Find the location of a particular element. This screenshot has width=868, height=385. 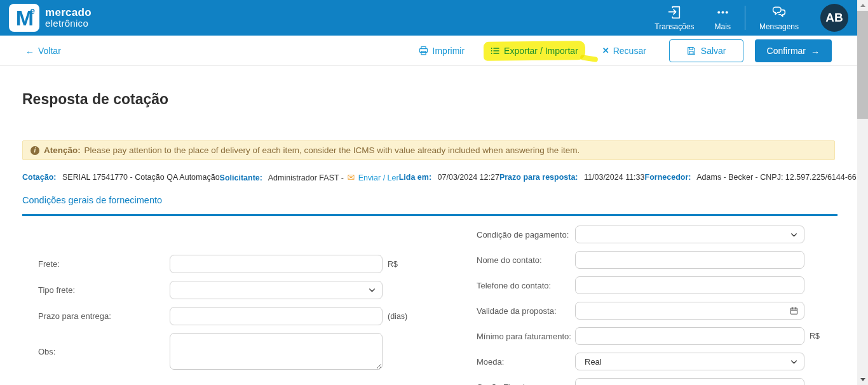

supplier-label: Fornecedor: is located at coordinates (668, 177).